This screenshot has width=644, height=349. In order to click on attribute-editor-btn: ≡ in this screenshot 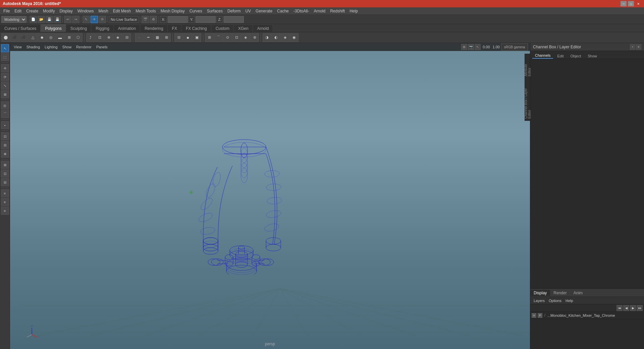, I will do `click(5, 211)`.